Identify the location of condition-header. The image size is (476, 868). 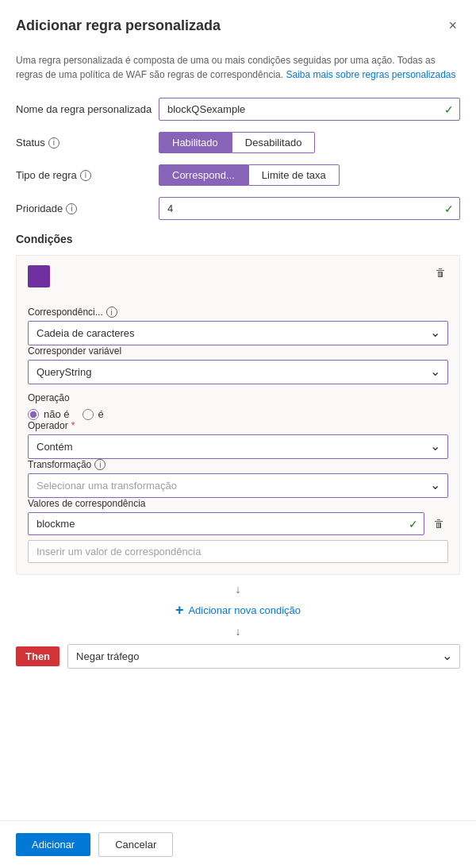
(238, 275).